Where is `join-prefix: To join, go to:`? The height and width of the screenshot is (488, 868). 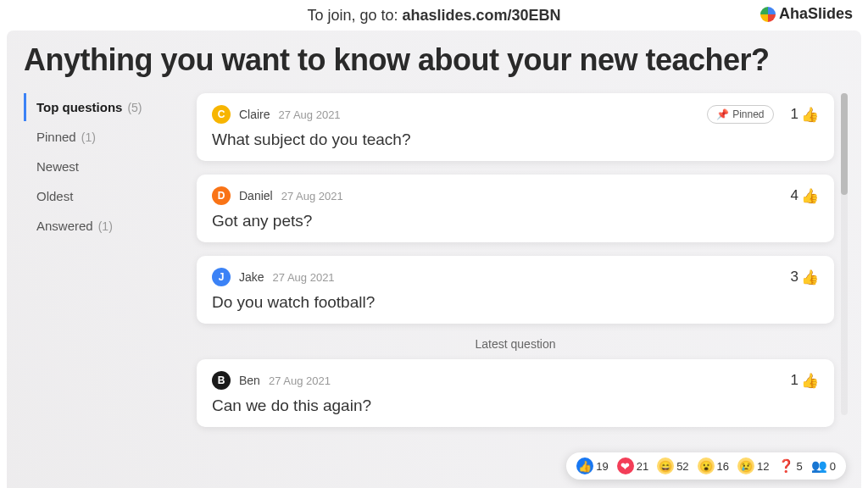
join-prefix: To join, go to: is located at coordinates (354, 15).